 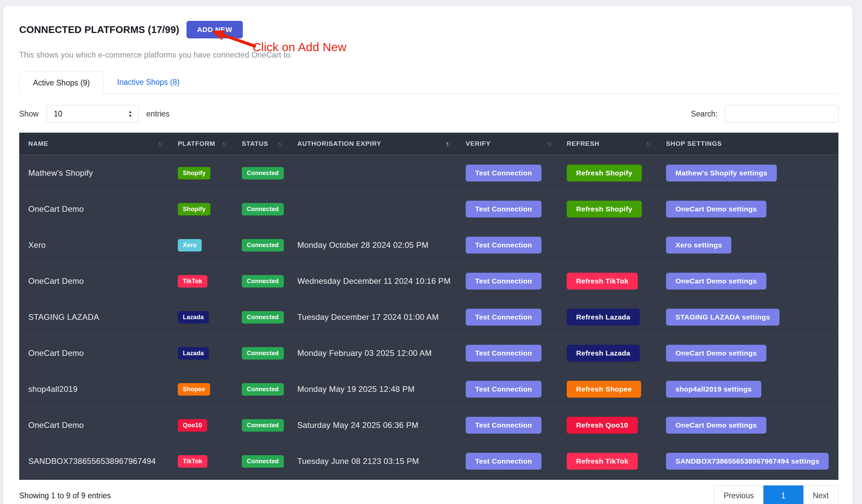 What do you see at coordinates (610, 425) in the screenshot?
I see `refresh-cell: Refresh Qoo10` at bounding box center [610, 425].